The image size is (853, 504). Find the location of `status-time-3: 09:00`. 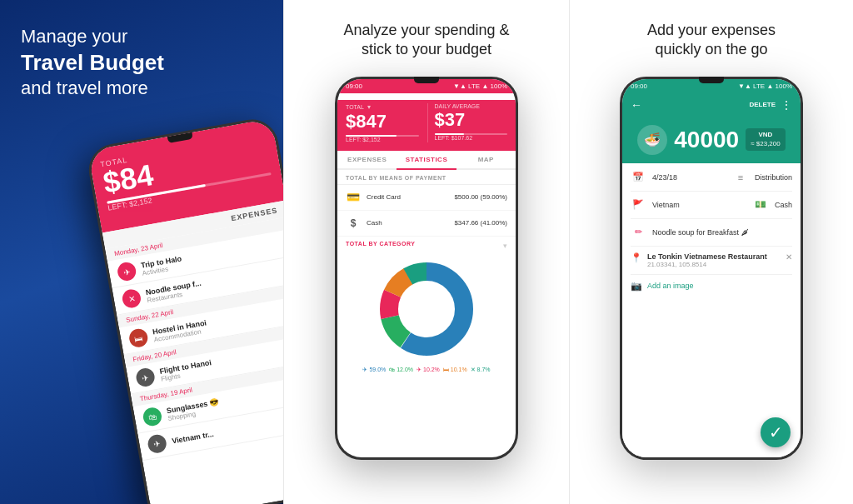

status-time-3: 09:00 is located at coordinates (639, 87).